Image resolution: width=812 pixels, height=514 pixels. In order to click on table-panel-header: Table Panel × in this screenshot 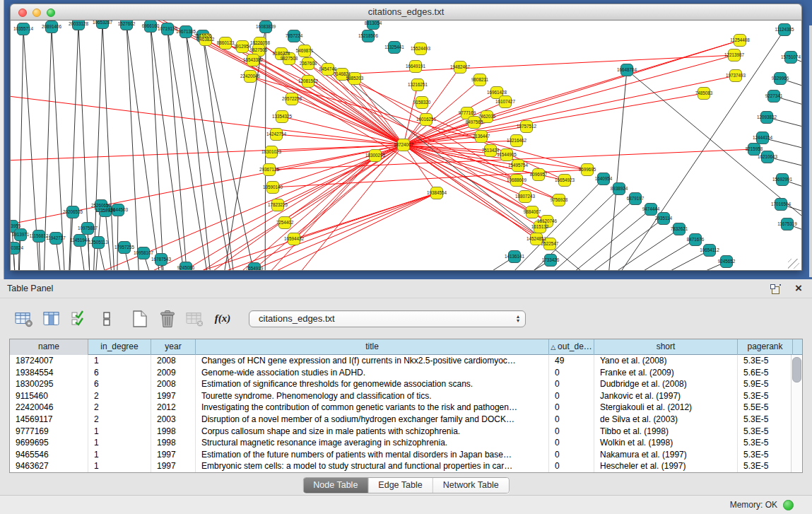, I will do `click(406, 288)`.